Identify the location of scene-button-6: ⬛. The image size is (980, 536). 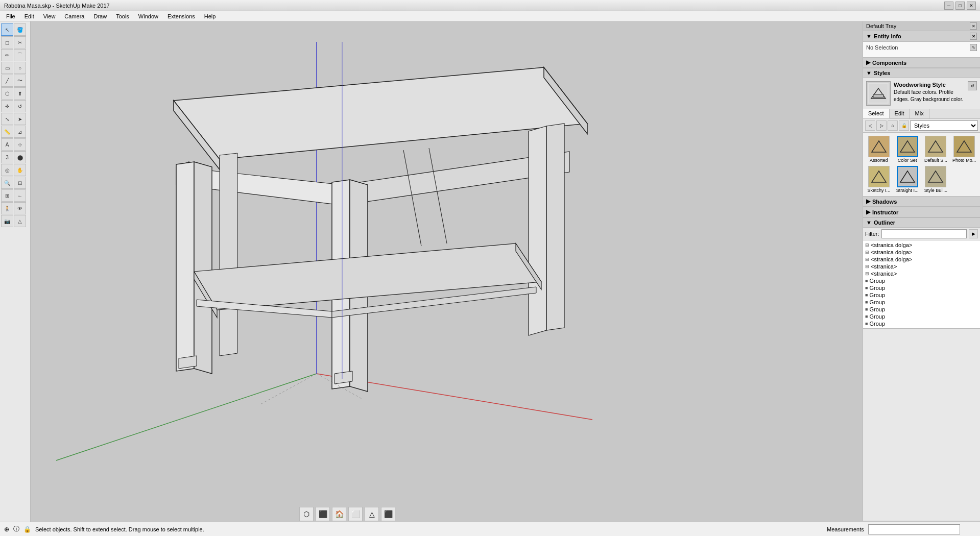
(388, 514).